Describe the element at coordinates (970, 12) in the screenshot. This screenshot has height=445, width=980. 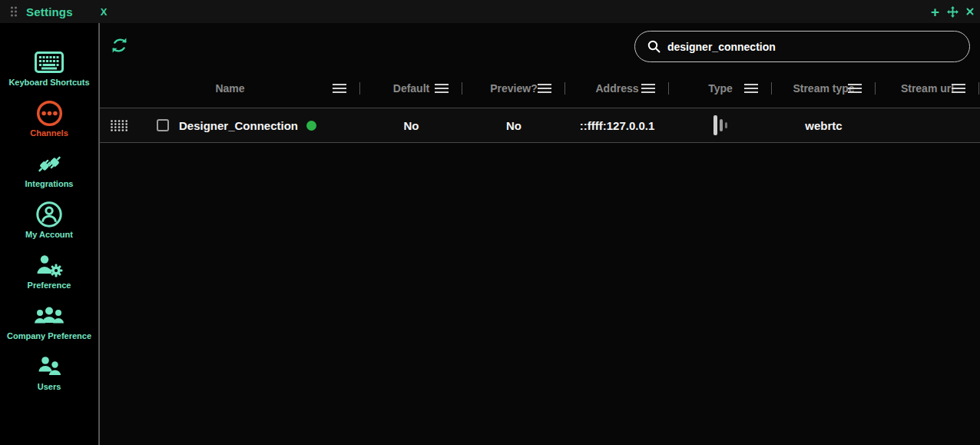
I see `close-icon` at that location.